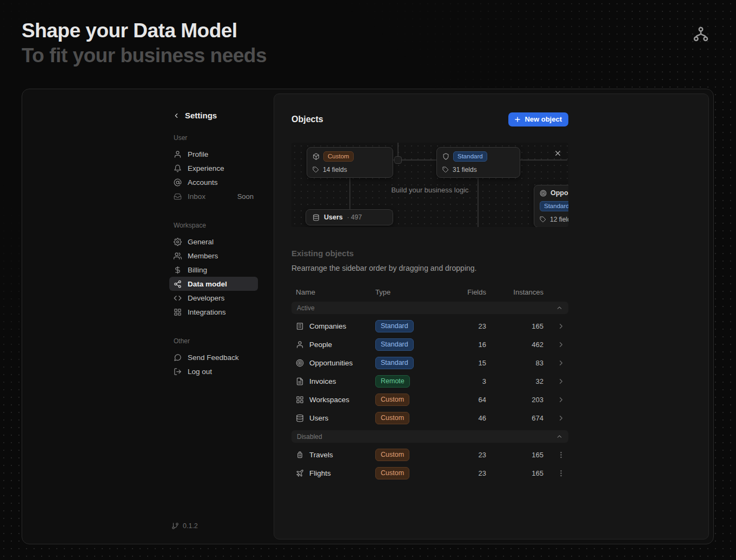 The height and width of the screenshot is (560, 736). What do you see at coordinates (430, 344) in the screenshot?
I see `table-row-people: People Standard 16 462` at bounding box center [430, 344].